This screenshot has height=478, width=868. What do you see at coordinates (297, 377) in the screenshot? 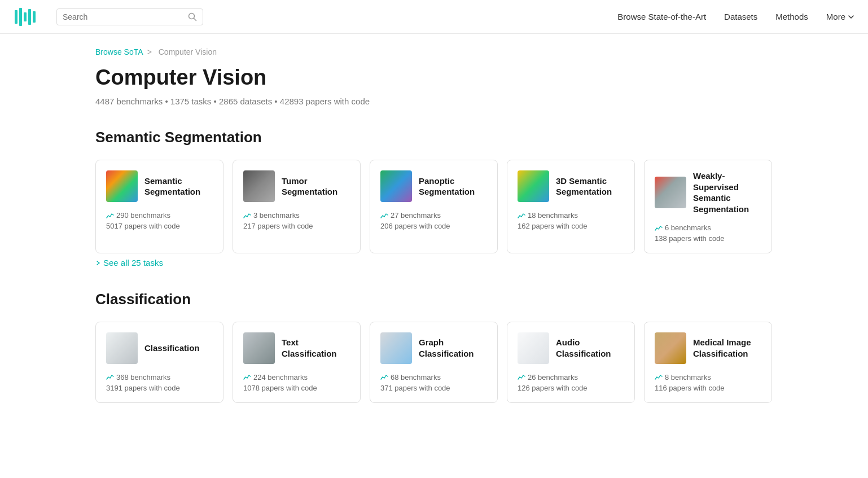
I see `card-benchmarks: 224 benchmarks` at bounding box center [297, 377].